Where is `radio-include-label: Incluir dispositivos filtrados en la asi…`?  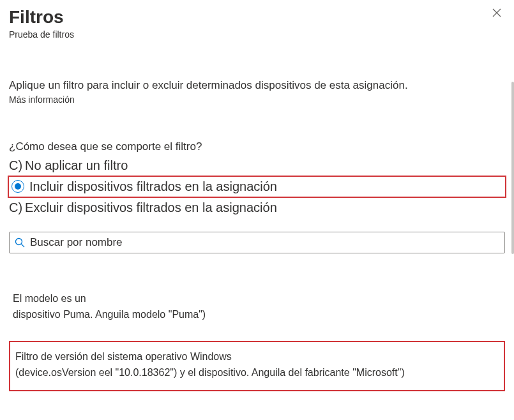
radio-include-label: Incluir dispositivos filtrados en la asi… is located at coordinates (153, 186).